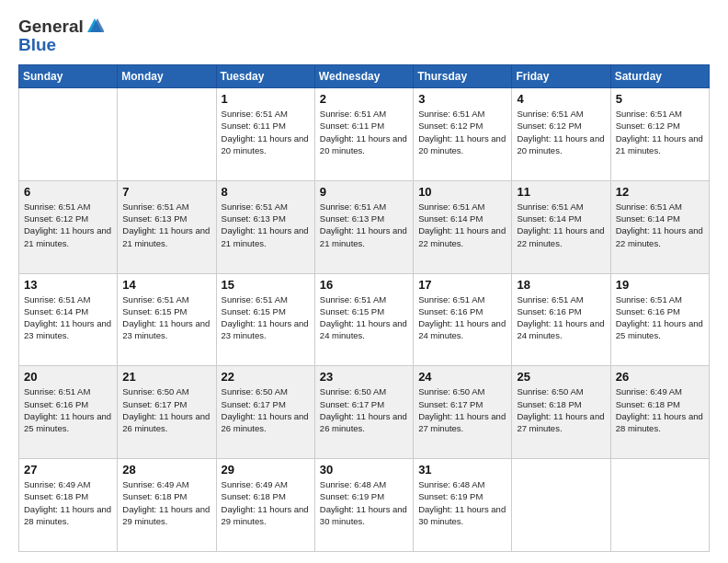 The height and width of the screenshot is (563, 728). What do you see at coordinates (364, 191) in the screenshot?
I see `day-number: 9` at bounding box center [364, 191].